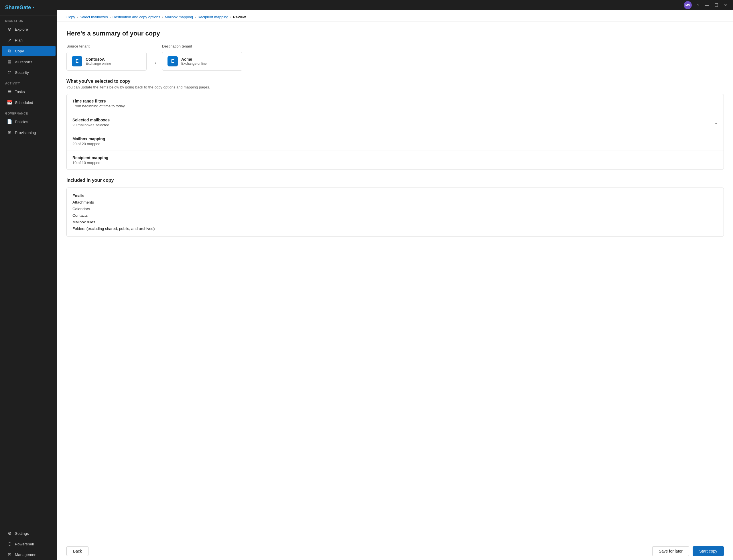 The height and width of the screenshot is (560, 733). I want to click on mailbox-mapping-sub: 20 of 20 mapped, so click(395, 144).